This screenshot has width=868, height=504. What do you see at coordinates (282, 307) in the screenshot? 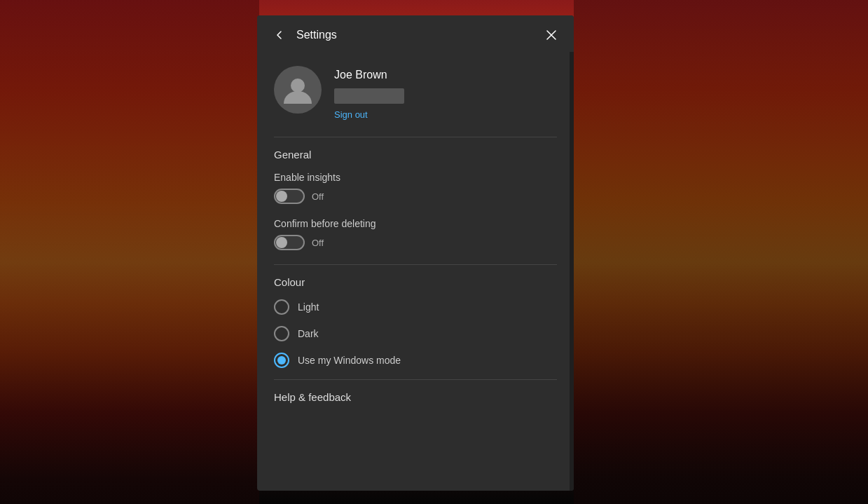
I see `radio-light-outer` at bounding box center [282, 307].